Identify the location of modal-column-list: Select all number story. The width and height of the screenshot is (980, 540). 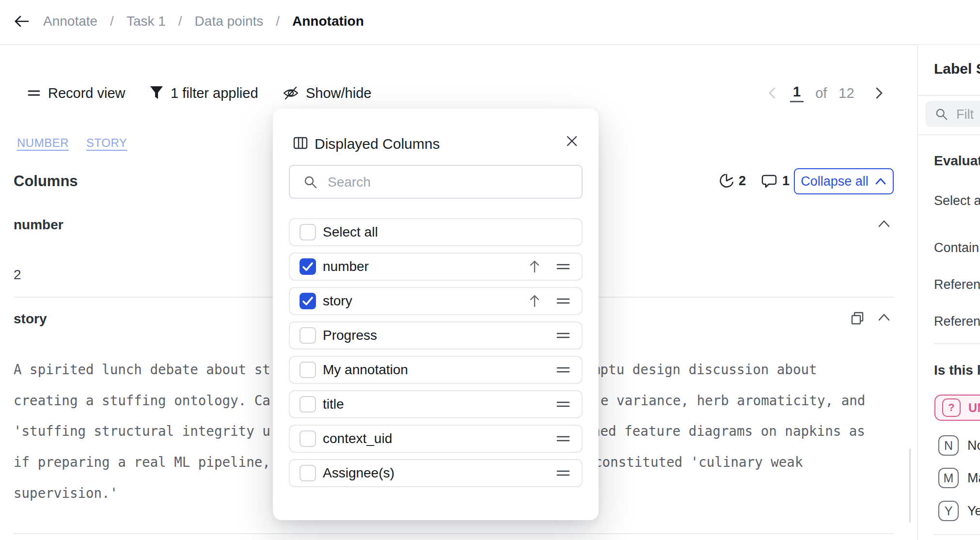
(436, 353).